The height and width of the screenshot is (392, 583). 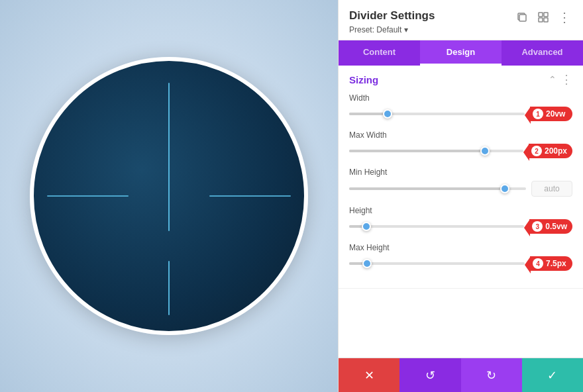 What do you see at coordinates (461, 144) in the screenshot?
I see `max-width-field: Max Width 2 200px` at bounding box center [461, 144].